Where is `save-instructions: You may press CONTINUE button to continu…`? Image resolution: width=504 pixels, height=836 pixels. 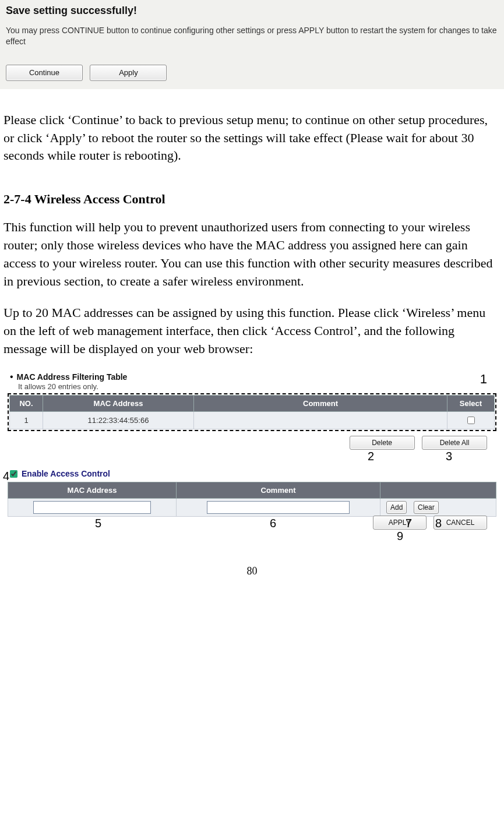
save-instructions: You may press CONTINUE button to continu… is located at coordinates (252, 36).